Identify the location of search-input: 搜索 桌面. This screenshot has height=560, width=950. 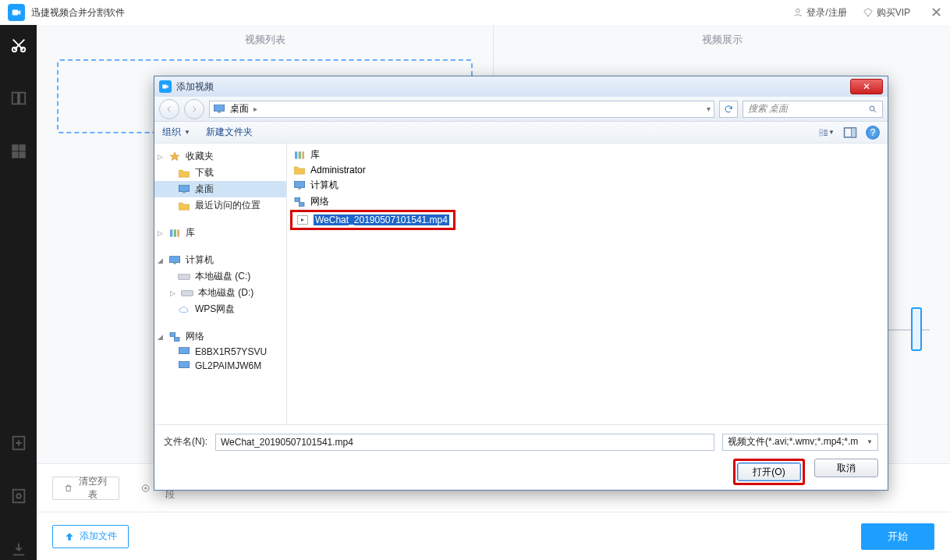
(813, 109).